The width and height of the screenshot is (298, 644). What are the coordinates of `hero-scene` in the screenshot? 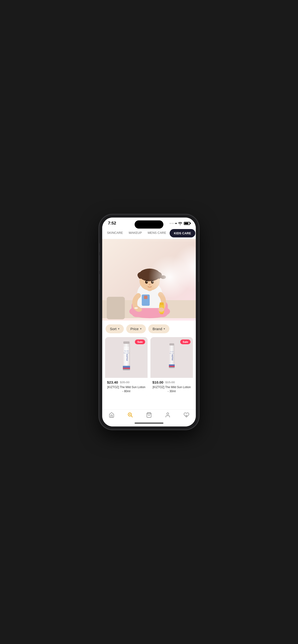 It's located at (149, 280).